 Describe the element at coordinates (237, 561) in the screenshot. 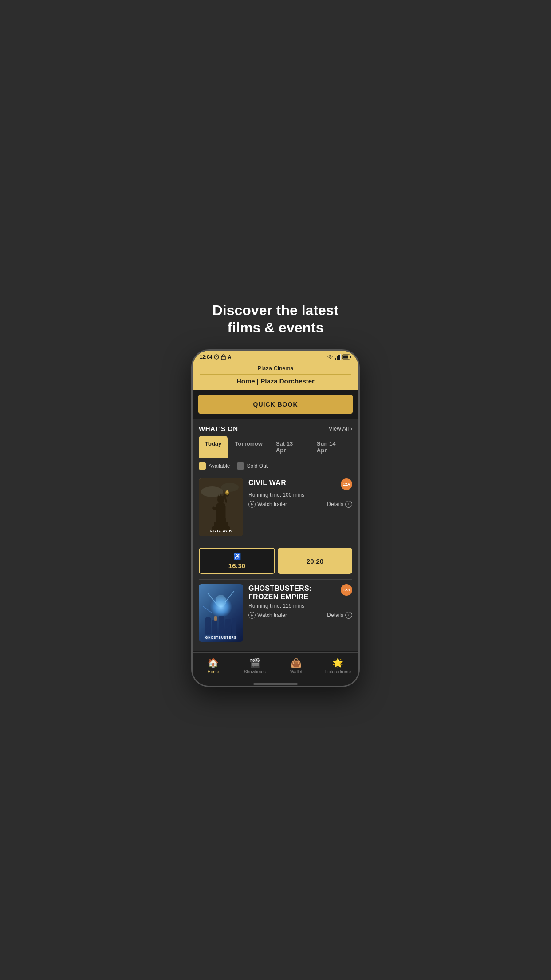

I see `showtime-1630: ♿ 16:30` at that location.